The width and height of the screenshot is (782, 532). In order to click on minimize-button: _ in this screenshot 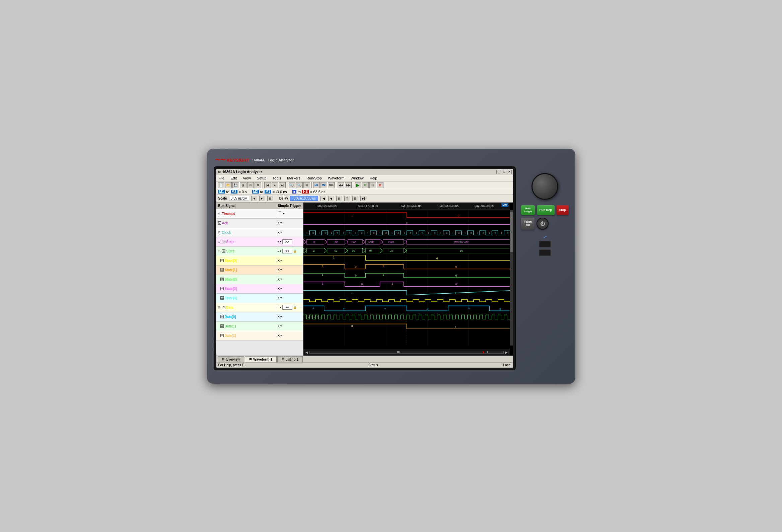, I will do `click(499, 172)`.